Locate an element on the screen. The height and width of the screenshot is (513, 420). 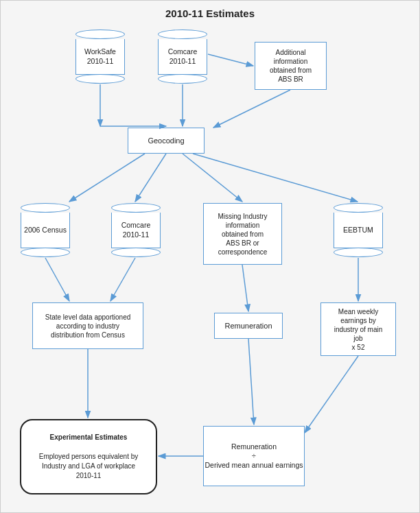
worksafe-cylinder: WorkSafe2010-11 is located at coordinates (100, 56).